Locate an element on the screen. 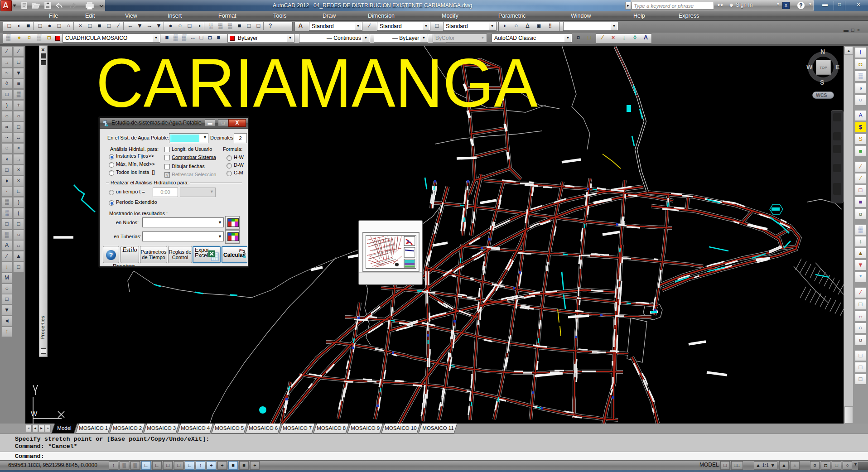  svg-text: W is located at coordinates (34, 413).